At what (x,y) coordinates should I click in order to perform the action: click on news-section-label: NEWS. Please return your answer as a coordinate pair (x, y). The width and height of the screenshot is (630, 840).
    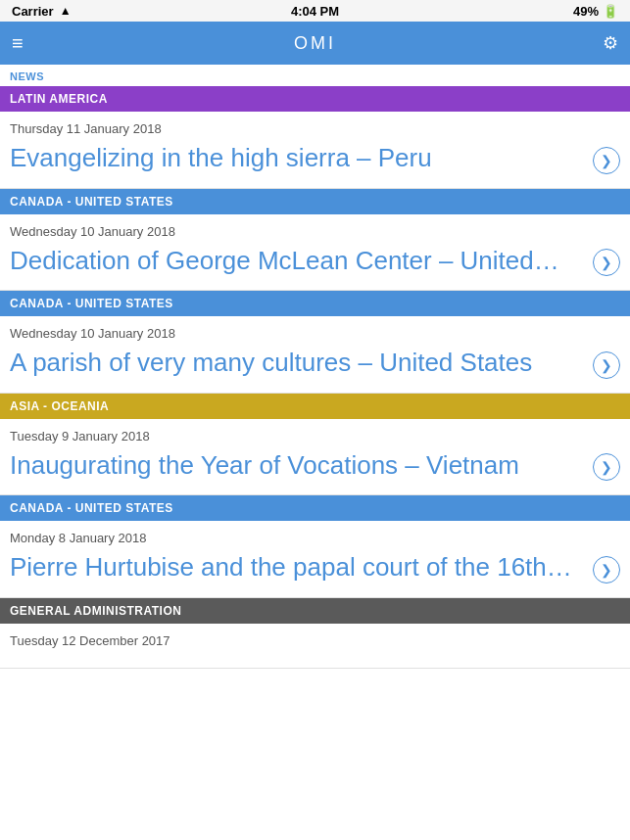
    Looking at the image, I should click on (315, 75).